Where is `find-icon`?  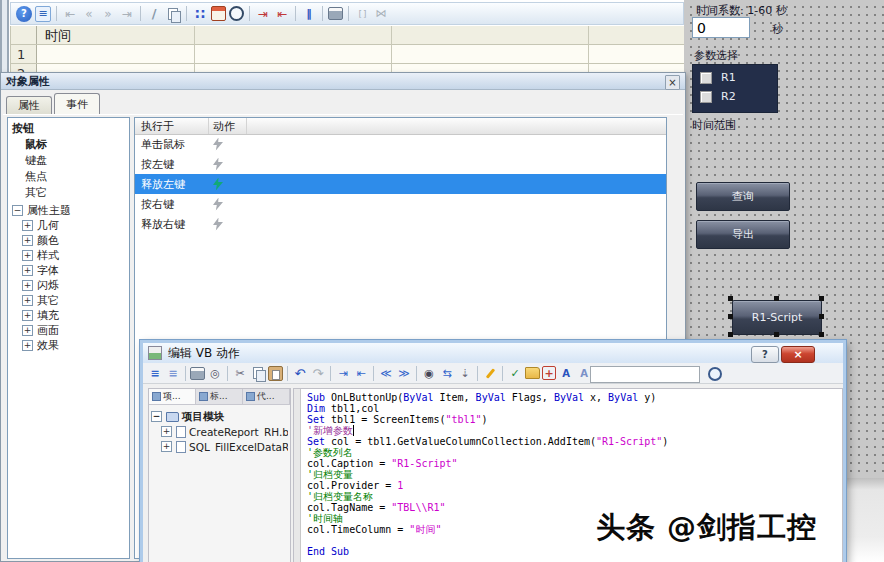 find-icon is located at coordinates (429, 373).